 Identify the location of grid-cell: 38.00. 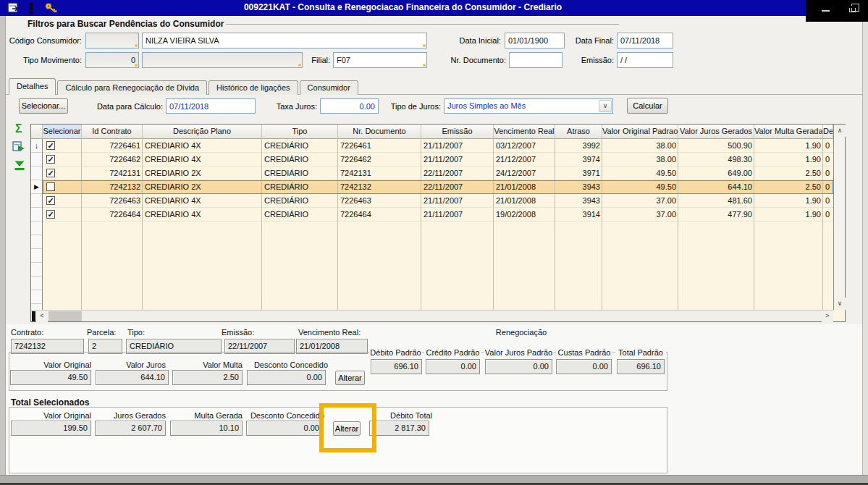
(640, 159).